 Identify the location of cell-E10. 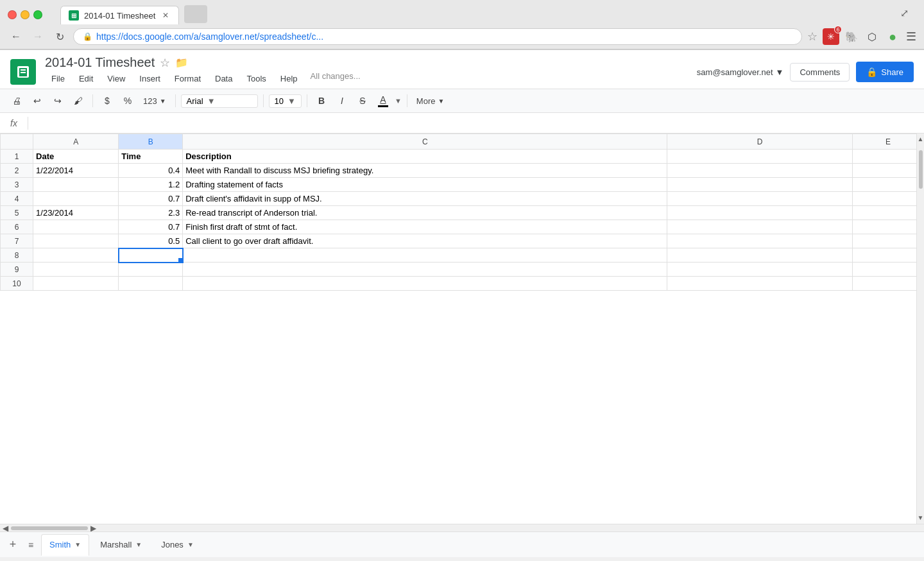
(888, 284).